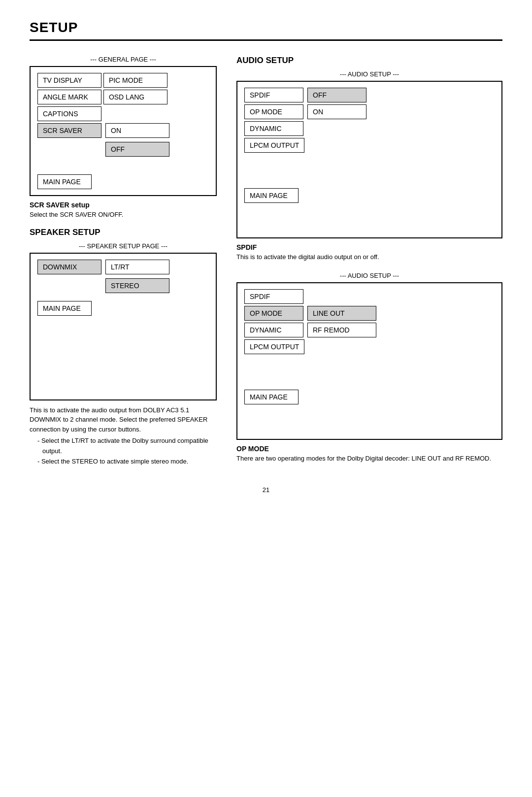  What do you see at coordinates (69, 80) in the screenshot?
I see `tv-display-item: TV DISPLAY` at bounding box center [69, 80].